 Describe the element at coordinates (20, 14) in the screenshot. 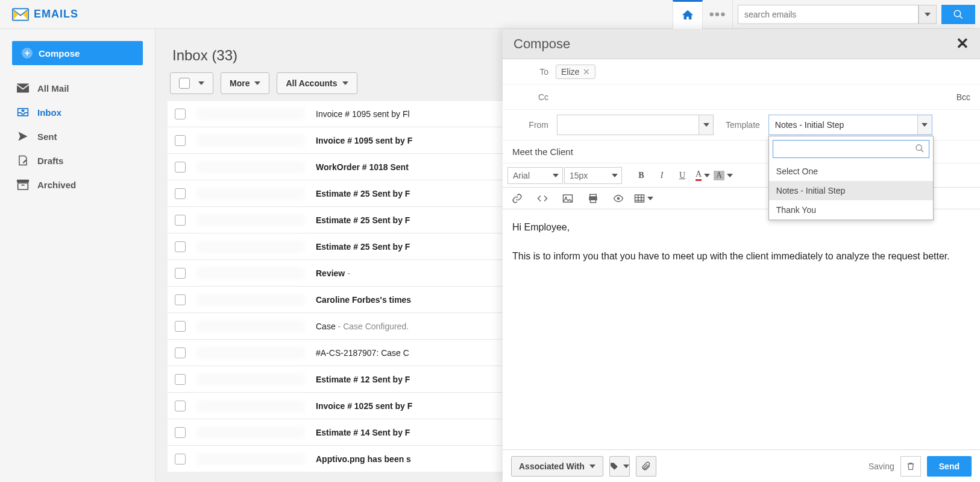

I see `envelope-icon` at that location.